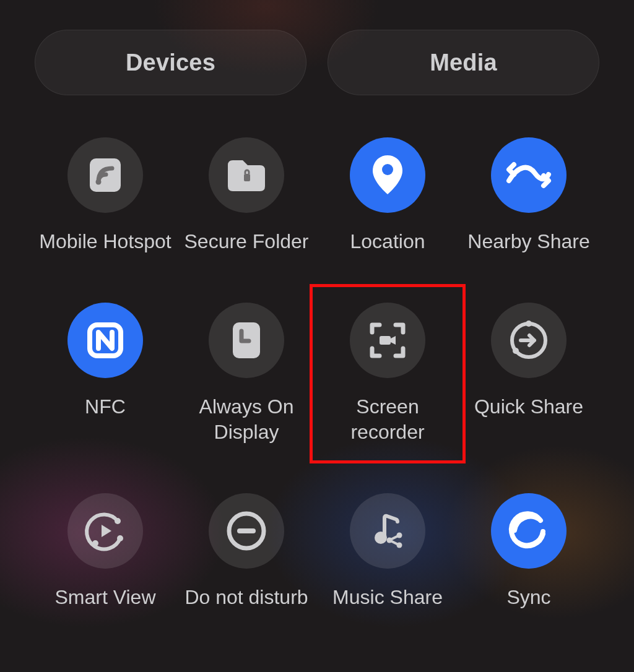 The image size is (634, 672). I want to click on tile-always-on-display: Always On Display, so click(246, 374).